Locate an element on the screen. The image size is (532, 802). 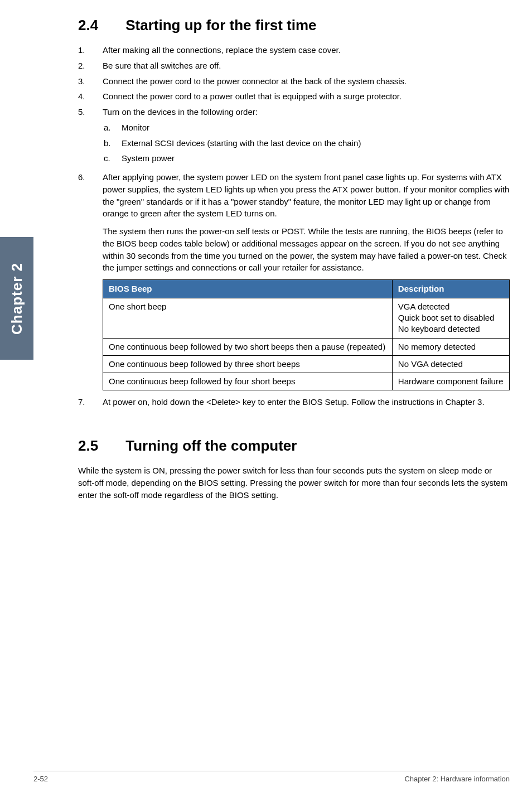
section-2-4-heading: 2.4 Starting up for the first time is located at coordinates (294, 26).